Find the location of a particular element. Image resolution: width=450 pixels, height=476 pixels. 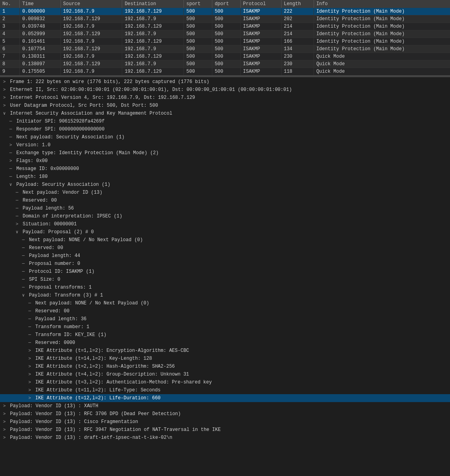

tree-toggle-icon: ∨ is located at coordinates (23, 296).